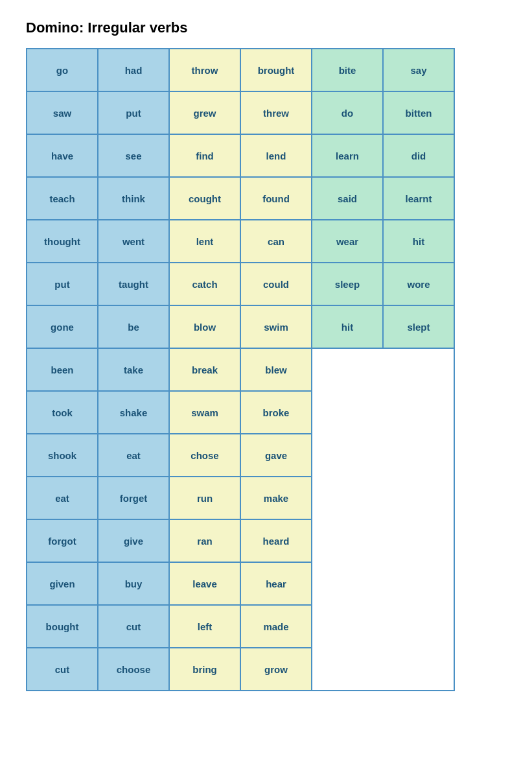 This screenshot has height=758, width=532. What do you see at coordinates (240, 156) in the screenshot?
I see `table-row: haveseefindlendlearndid` at bounding box center [240, 156].